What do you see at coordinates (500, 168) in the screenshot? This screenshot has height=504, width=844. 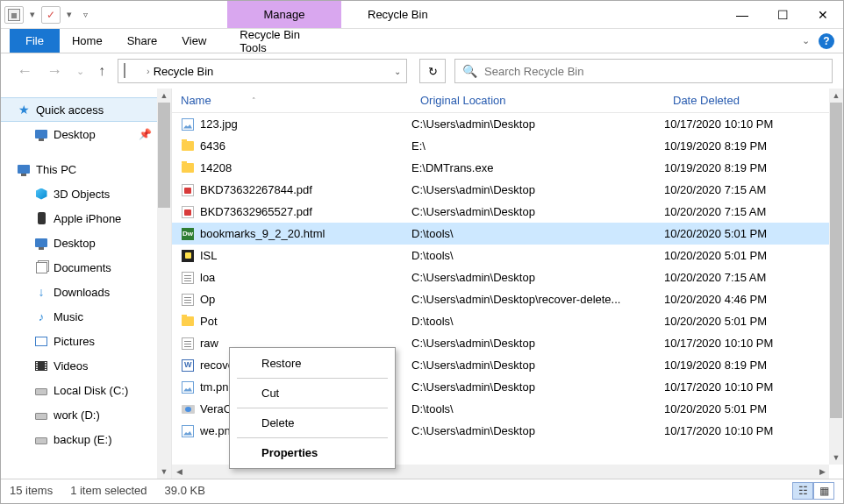 I see `file-row: 14208E:\DMTrans.exe10/19/2020 8:19 PM` at bounding box center [500, 168].